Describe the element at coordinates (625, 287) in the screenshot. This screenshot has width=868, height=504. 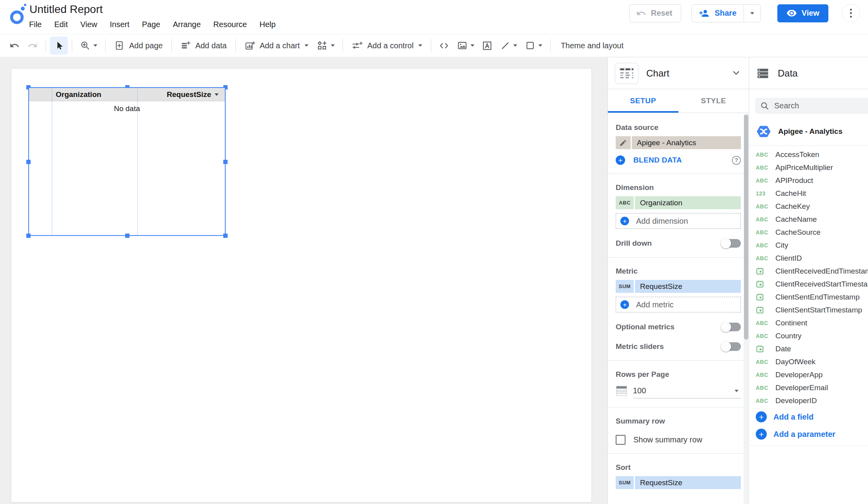
I see `sum-aggregation-badge: SUM` at that location.